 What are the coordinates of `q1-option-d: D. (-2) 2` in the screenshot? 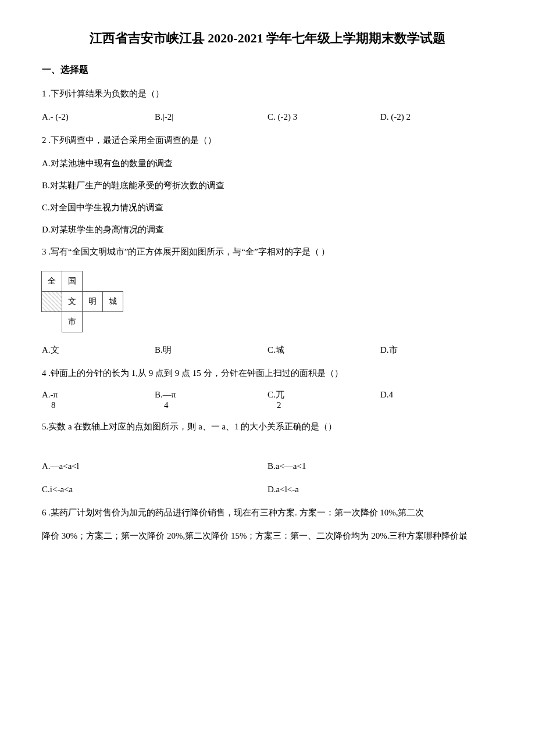 It's located at (437, 117).